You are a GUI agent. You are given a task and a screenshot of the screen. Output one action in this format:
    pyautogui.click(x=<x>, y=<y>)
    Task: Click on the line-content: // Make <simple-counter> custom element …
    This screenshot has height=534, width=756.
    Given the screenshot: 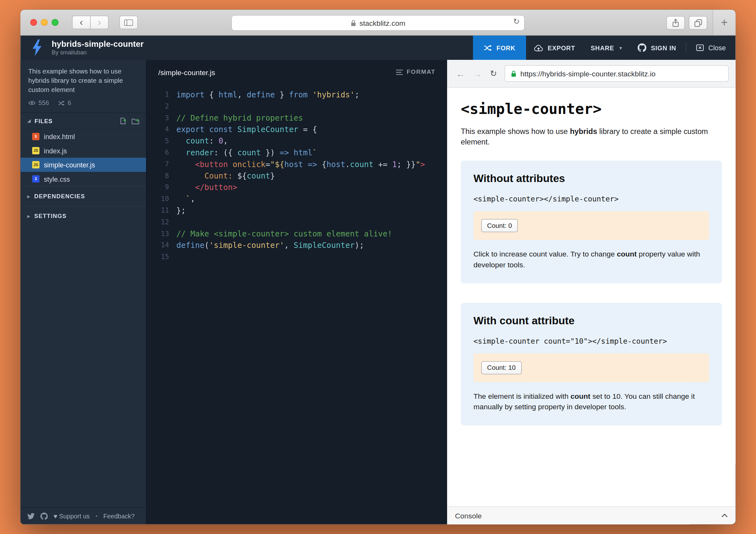 What is the action you would take?
    pyautogui.click(x=281, y=234)
    